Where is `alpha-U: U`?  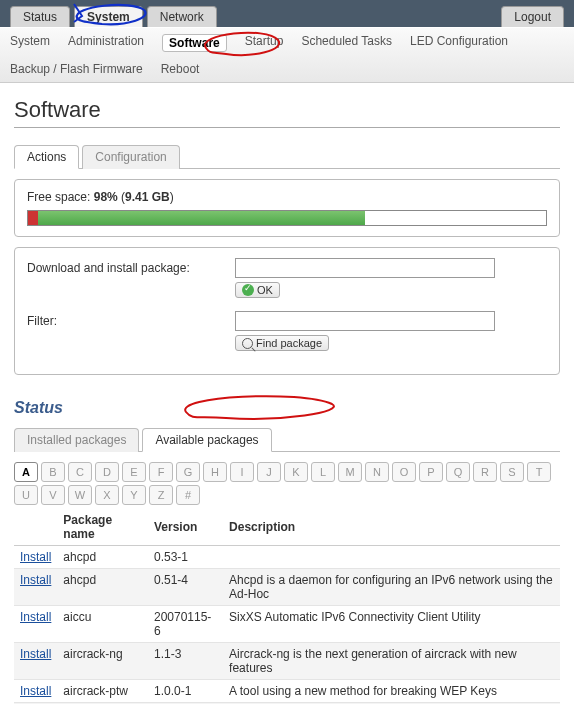
alpha-U: U is located at coordinates (26, 495).